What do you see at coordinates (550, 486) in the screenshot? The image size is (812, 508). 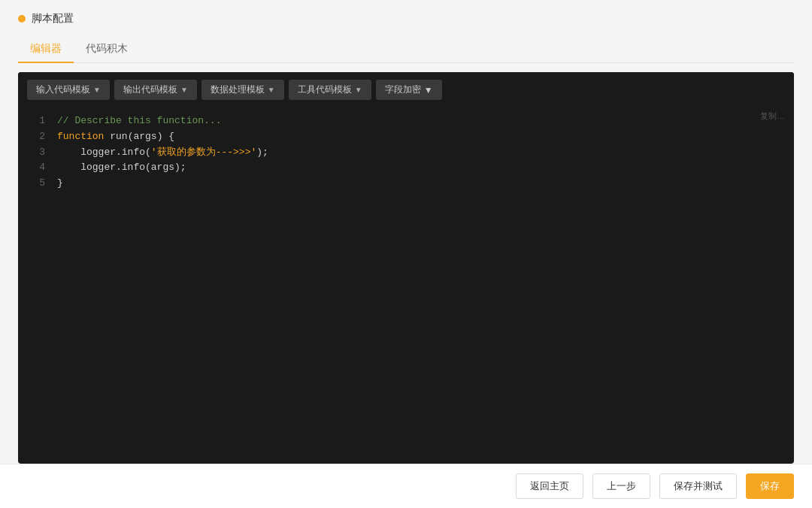 I see `back-home-button: 返回主页` at bounding box center [550, 486].